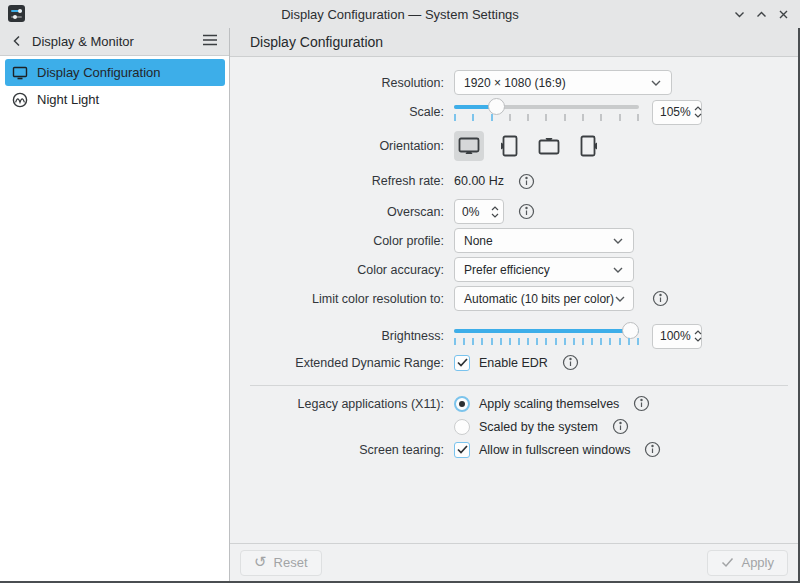 This screenshot has height=583, width=800. Describe the element at coordinates (589, 146) in the screenshot. I see `orientation-portrait-flipped-icon` at that location.